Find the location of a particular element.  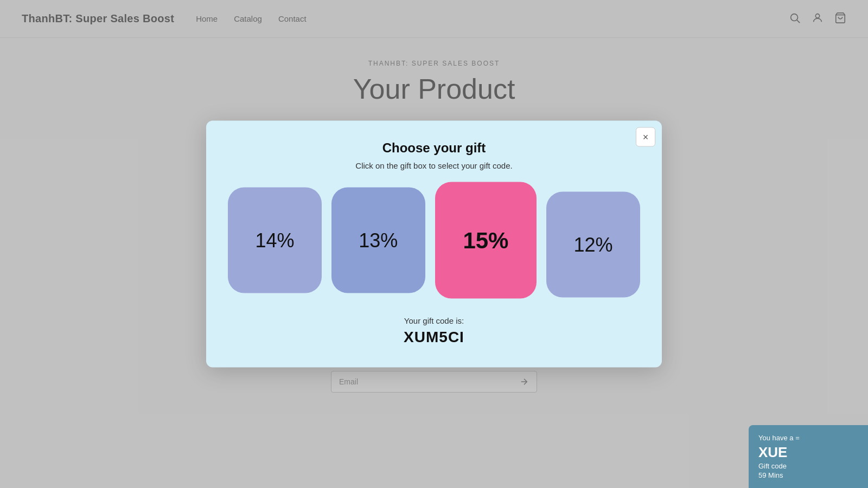

gift-box-2-value: 13% is located at coordinates (378, 240).